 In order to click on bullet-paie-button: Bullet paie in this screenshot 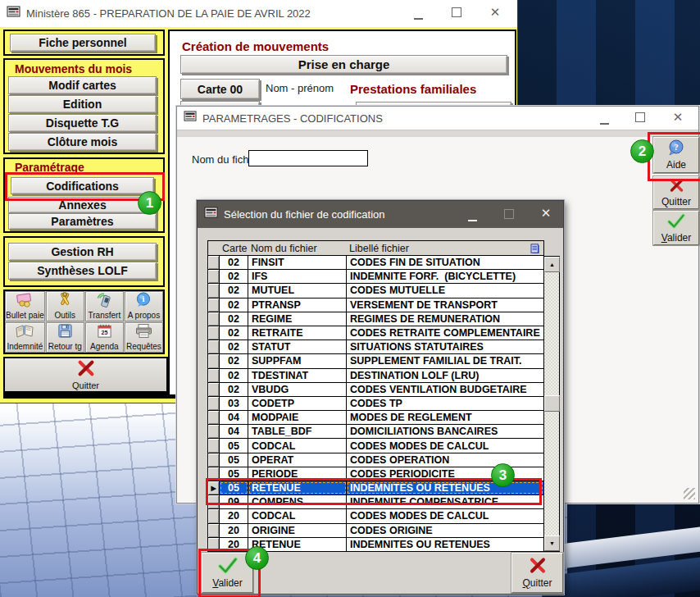, I will do `click(25, 307)`.